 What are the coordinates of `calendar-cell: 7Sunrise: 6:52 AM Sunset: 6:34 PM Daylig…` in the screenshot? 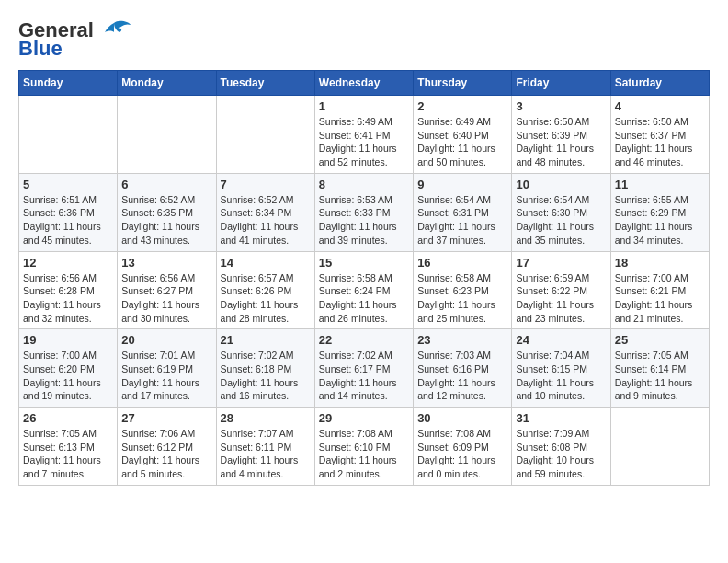 It's located at (265, 212).